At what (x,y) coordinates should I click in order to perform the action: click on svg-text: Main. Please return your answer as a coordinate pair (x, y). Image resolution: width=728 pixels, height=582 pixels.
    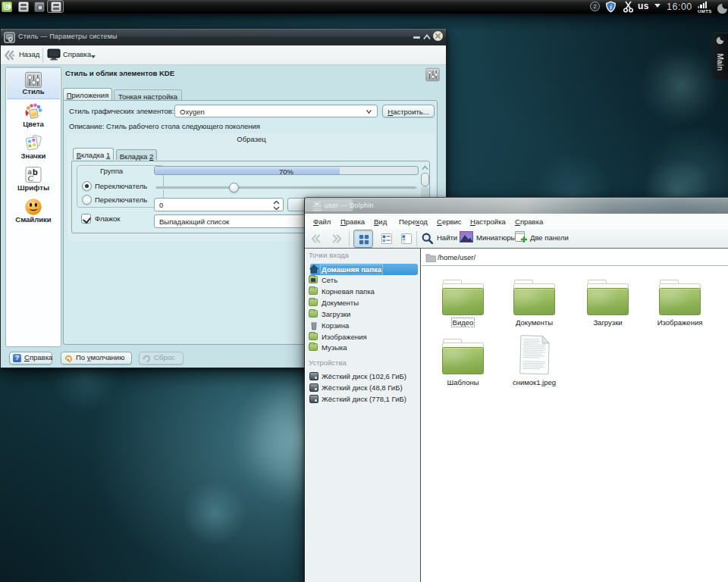
    Looking at the image, I should click on (720, 62).